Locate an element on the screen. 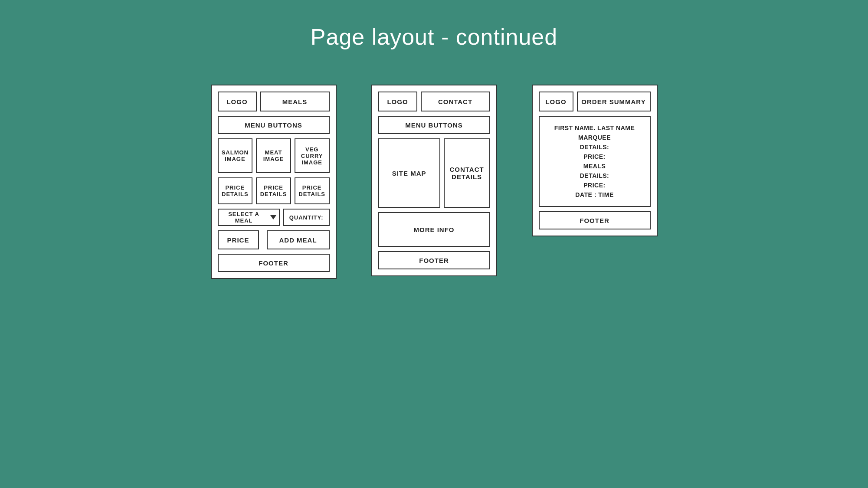 This screenshot has width=868, height=488. wf1-price-row: PRICEDETAILS PRICEDETAILS PRICEDETAILS is located at coordinates (274, 191).